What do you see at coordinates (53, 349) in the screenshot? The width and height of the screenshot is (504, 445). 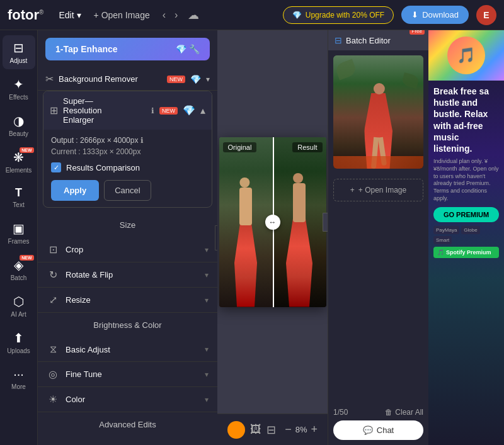 I see `sliders-icon: ⧖` at bounding box center [53, 349].